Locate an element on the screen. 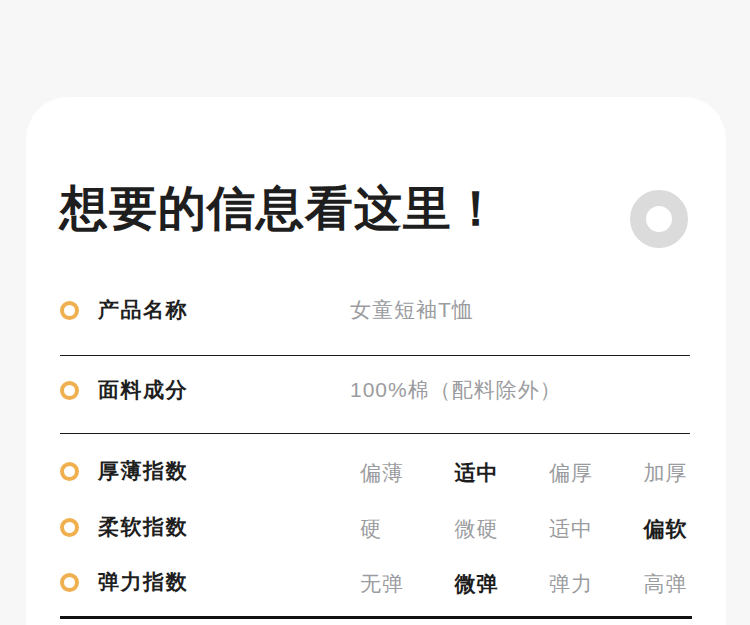  option-item: 微硬 is located at coordinates (502, 529).